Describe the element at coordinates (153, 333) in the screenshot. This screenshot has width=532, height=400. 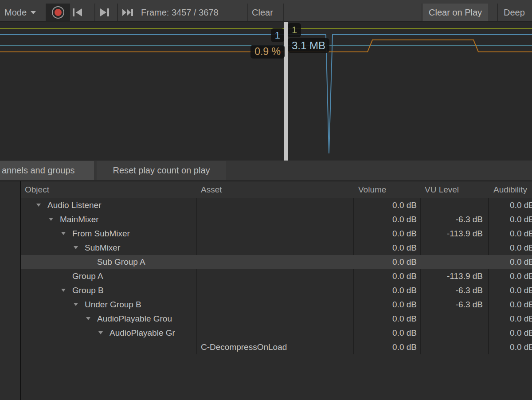
I see `cell-object: AudioPlayable Gr` at that location.